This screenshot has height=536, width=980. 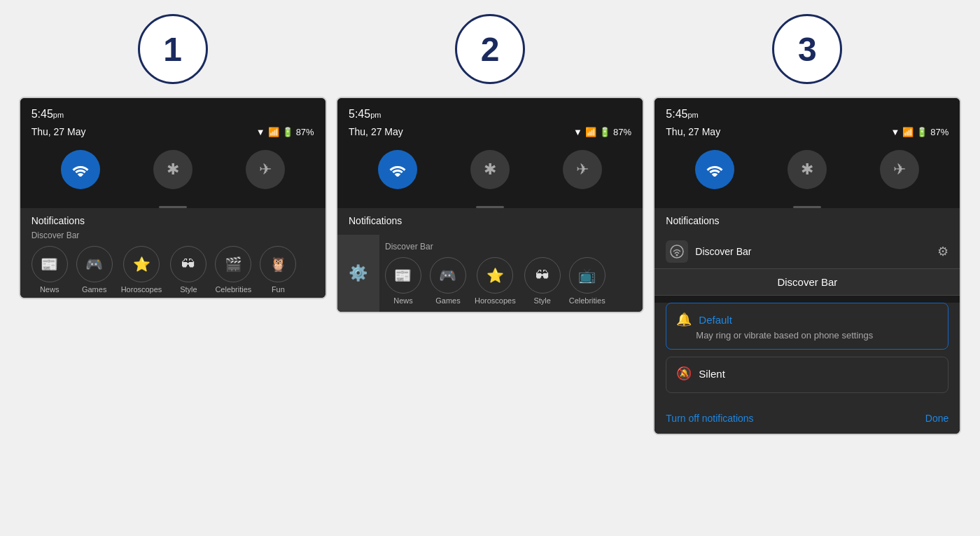 What do you see at coordinates (448, 281) in the screenshot?
I see `discover-item-games-2: 🎮 Games` at bounding box center [448, 281].